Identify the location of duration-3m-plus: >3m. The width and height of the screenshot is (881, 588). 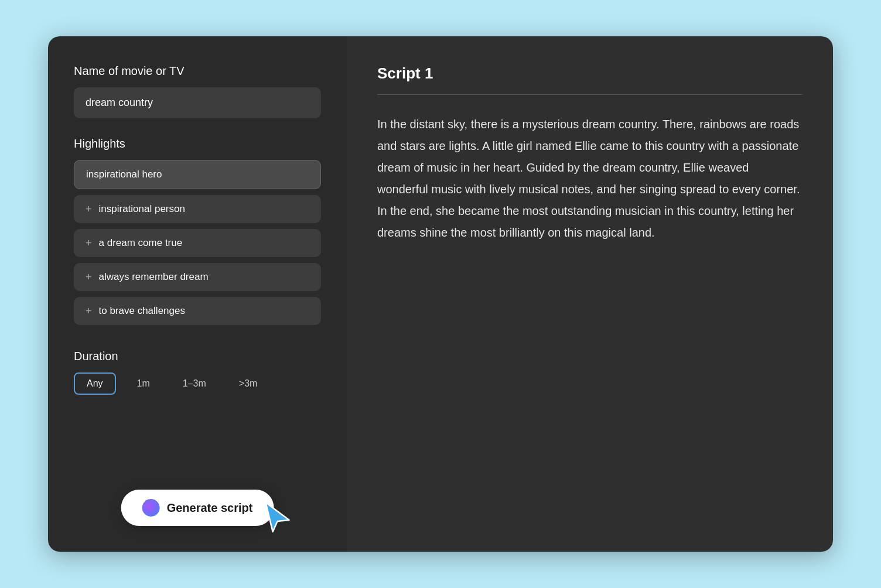
(248, 384).